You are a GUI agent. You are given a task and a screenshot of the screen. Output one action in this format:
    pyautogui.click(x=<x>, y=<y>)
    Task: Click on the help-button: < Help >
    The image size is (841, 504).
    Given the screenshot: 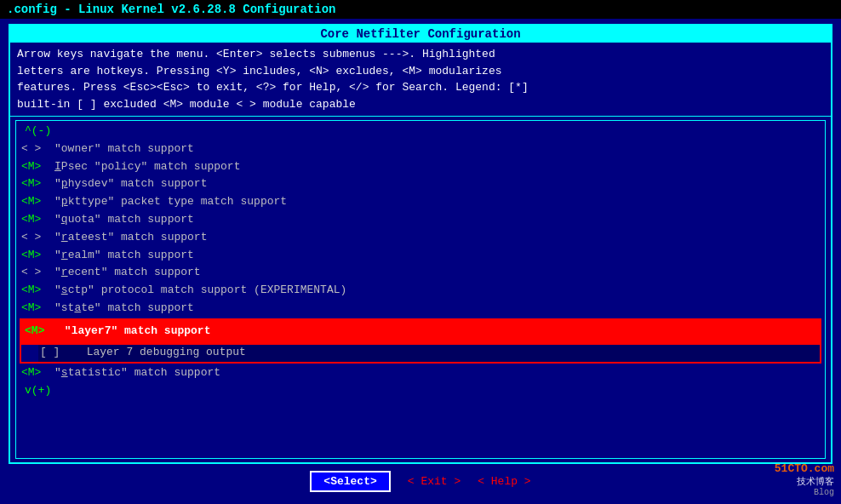 What is the action you would take?
    pyautogui.click(x=504, y=482)
    